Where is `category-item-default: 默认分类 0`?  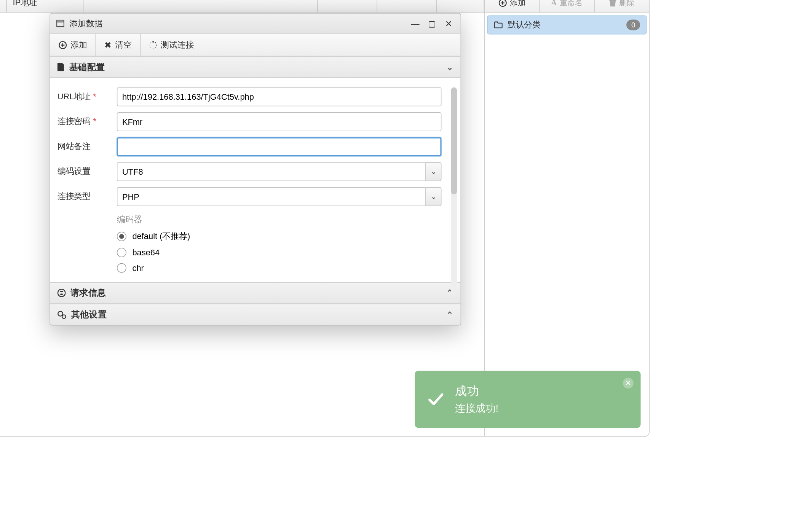 category-item-default: 默认分类 0 is located at coordinates (567, 25).